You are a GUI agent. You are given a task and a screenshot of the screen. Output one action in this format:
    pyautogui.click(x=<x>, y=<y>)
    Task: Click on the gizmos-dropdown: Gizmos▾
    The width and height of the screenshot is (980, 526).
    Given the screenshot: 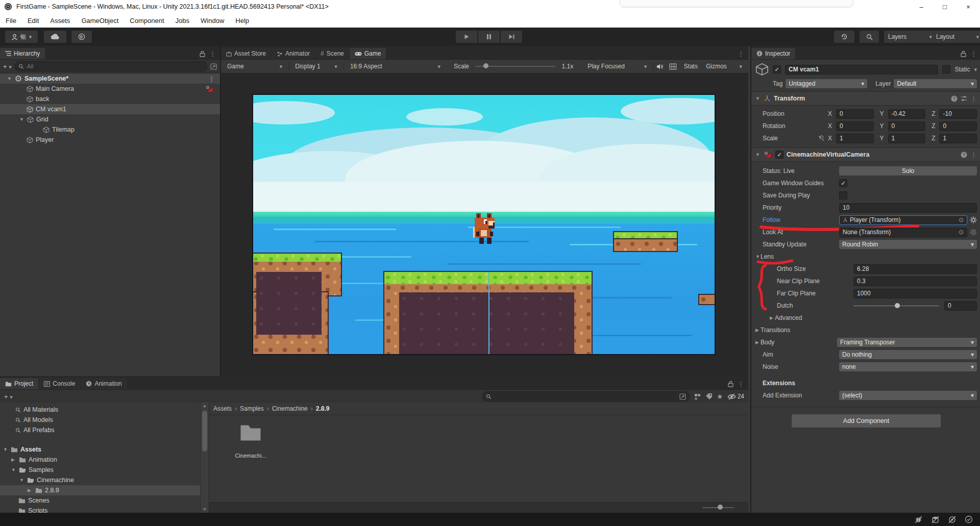 What is the action you would take?
    pyautogui.click(x=724, y=66)
    